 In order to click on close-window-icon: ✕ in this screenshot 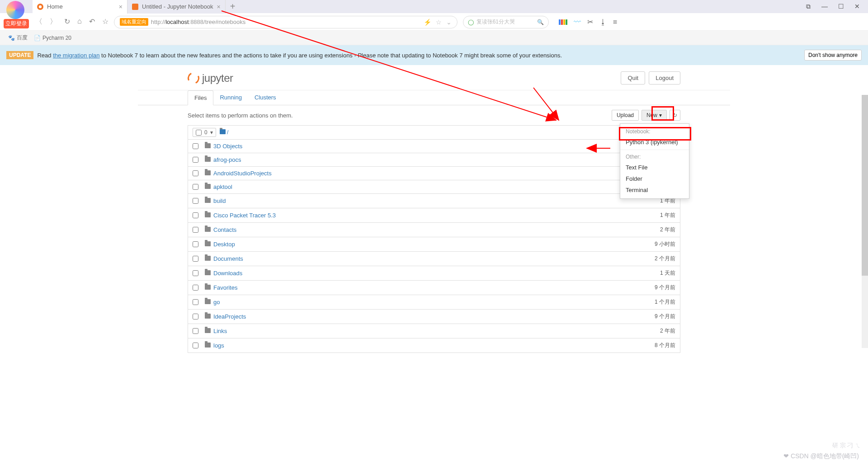, I will do `click(857, 6)`.